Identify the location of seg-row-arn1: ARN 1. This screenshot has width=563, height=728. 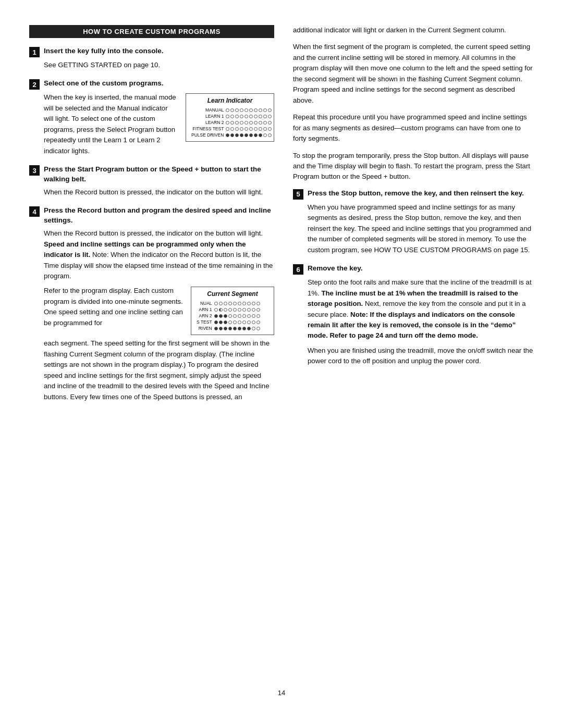
(228, 310).